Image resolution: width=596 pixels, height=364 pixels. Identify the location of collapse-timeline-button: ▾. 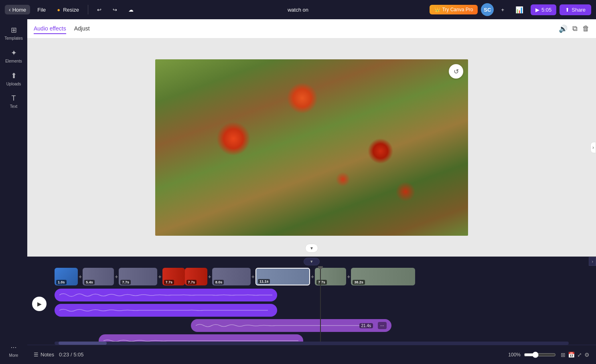
(312, 248).